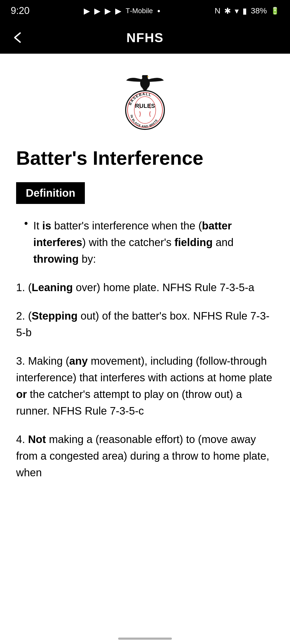  I want to click on logo-container: BASEBALL RULES IN BLACK AND WHITE, so click(145, 103).